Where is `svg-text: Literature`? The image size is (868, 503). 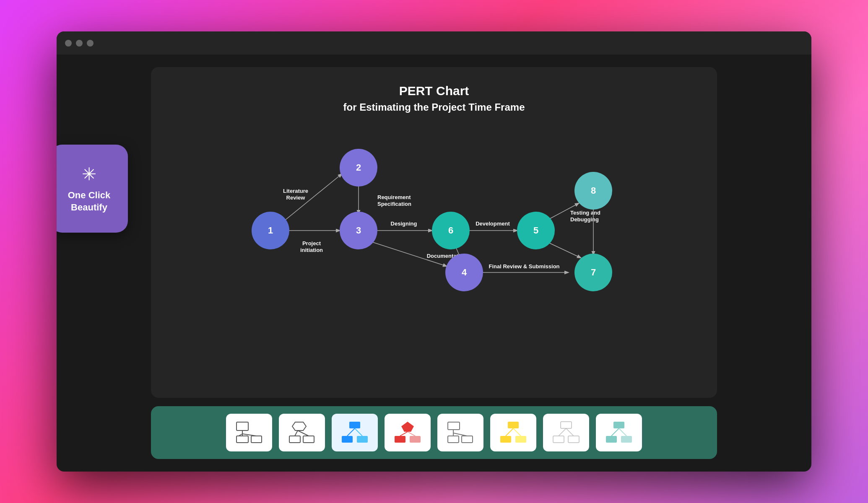
svg-text: Literature is located at coordinates (296, 191).